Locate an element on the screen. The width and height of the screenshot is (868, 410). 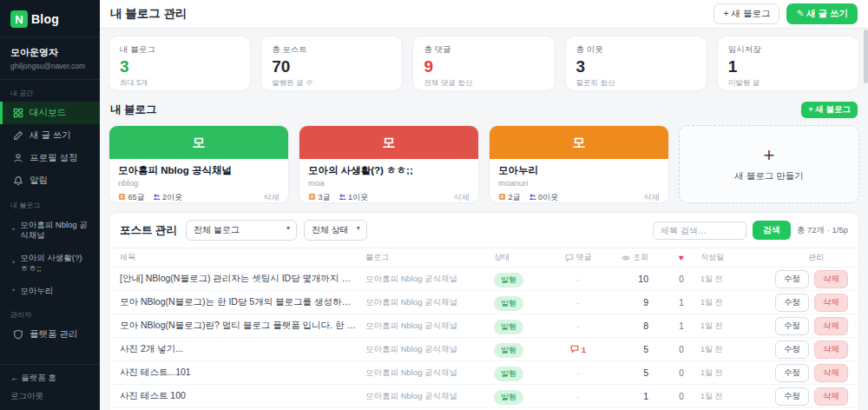
sidebar-blog-item-2: • 모아의 사생활(?) ㅎㅎ;; is located at coordinates (50, 263).